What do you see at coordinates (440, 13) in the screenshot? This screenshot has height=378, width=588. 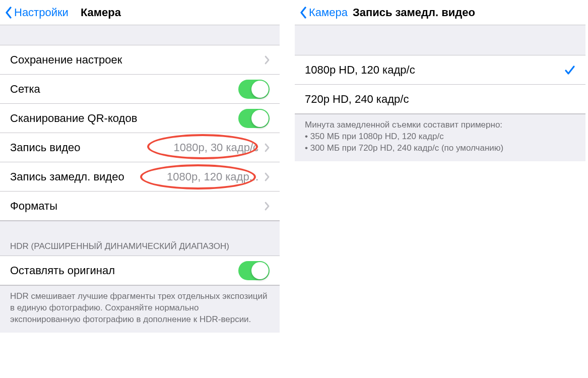 I see `nav-header: Камера Запись замедл. видео` at bounding box center [440, 13].